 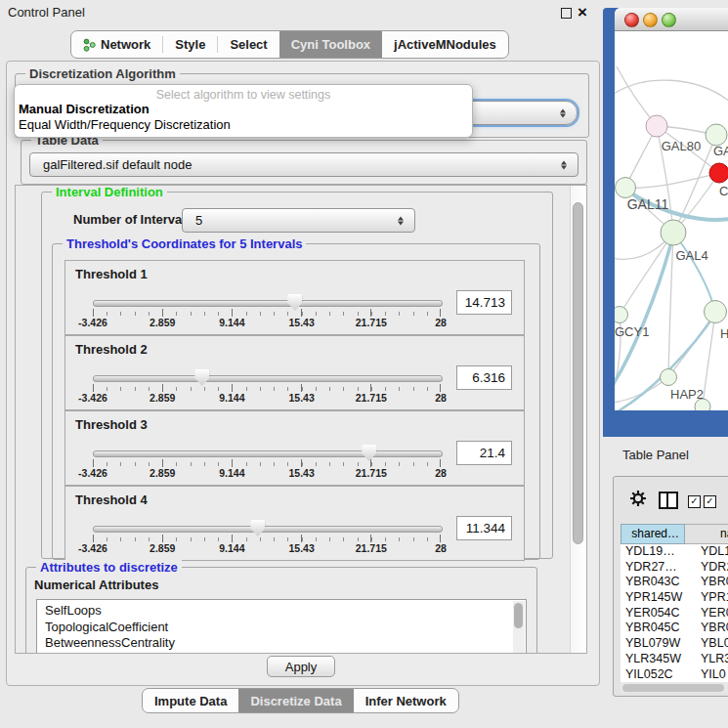 What do you see at coordinates (299, 221) in the screenshot?
I see `number-of-intervals-combobox: 5` at bounding box center [299, 221].